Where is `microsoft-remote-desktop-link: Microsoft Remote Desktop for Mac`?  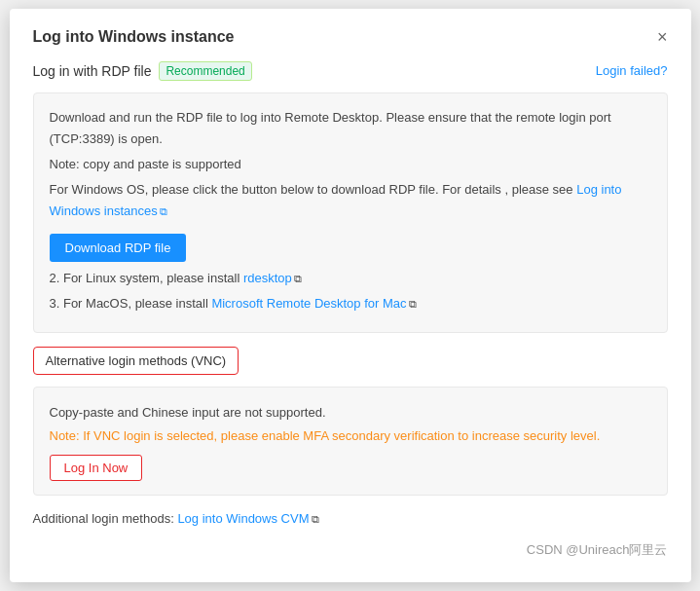
microsoft-remote-desktop-link: Microsoft Remote Desktop for Mac is located at coordinates (309, 304).